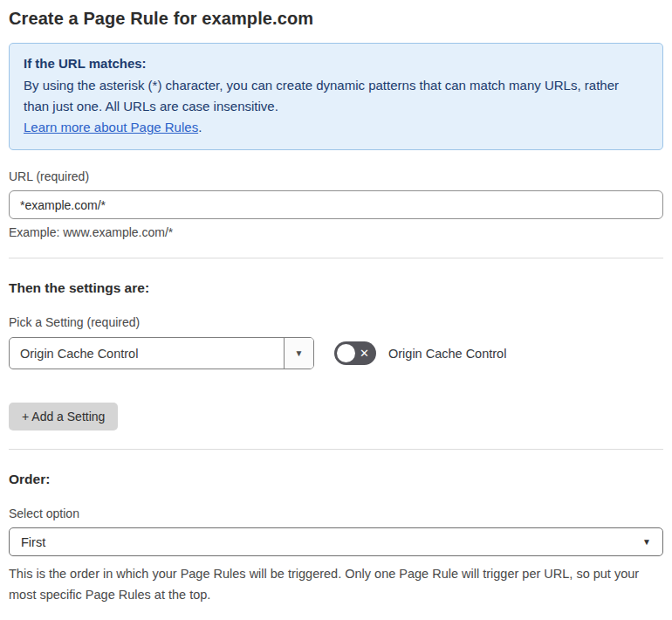  I want to click on url-example-helper: Example: www.example.com/*, so click(336, 232).